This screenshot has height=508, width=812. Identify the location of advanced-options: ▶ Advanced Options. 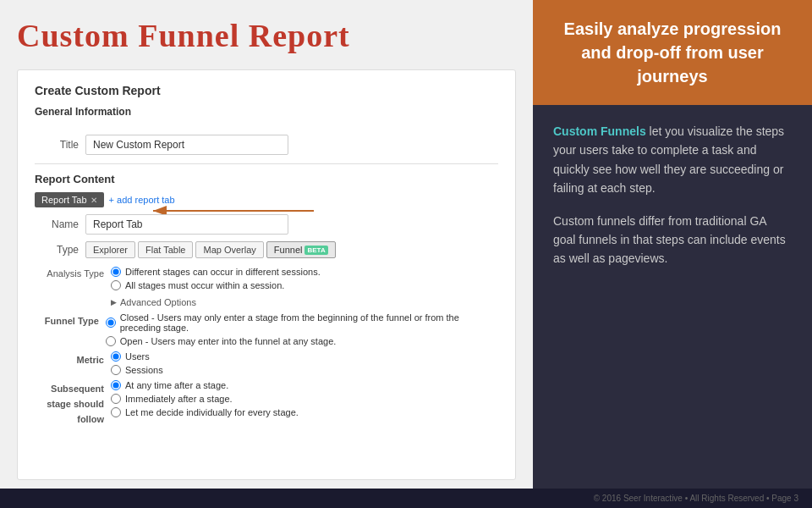
(216, 302).